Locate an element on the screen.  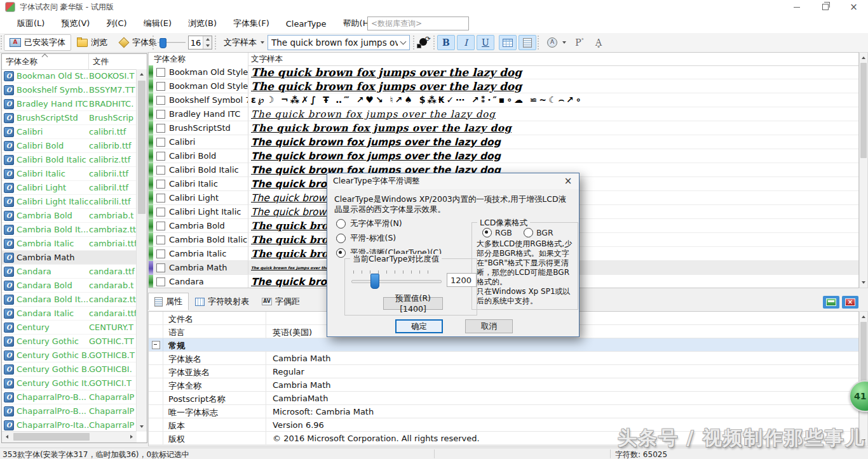
installed-font-row: OCentury Gothic B...GOTHICBI. is located at coordinates (69, 369).